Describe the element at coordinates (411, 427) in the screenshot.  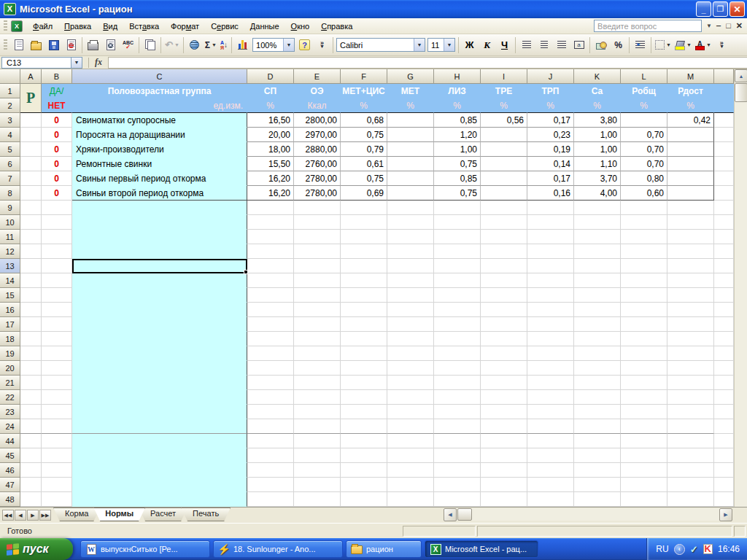
I see `cell-G24` at that location.